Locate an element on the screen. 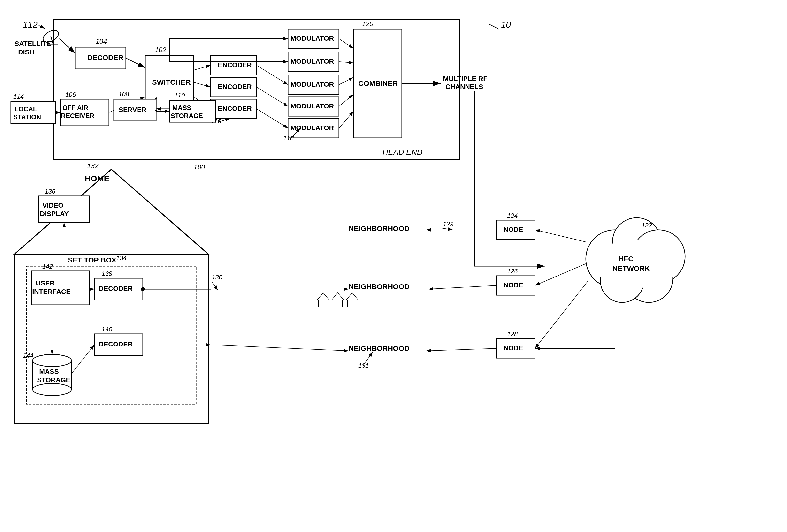  off-air-label1: OFF AIR is located at coordinates (75, 108).